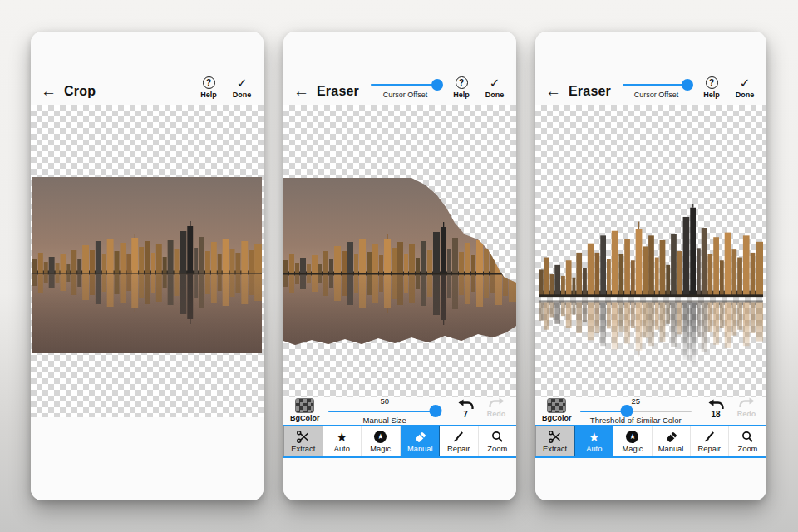  I want to click on bgcolor-label: BgColor, so click(305, 418).